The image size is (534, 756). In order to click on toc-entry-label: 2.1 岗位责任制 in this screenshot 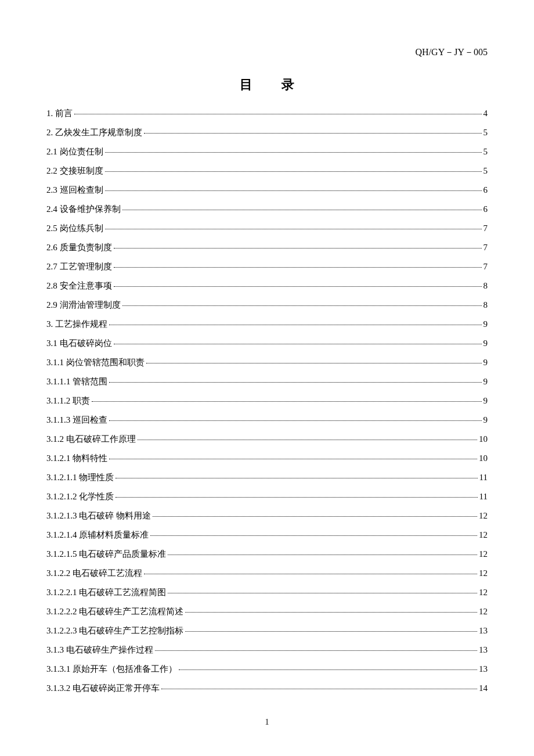, I will do `click(75, 152)`.